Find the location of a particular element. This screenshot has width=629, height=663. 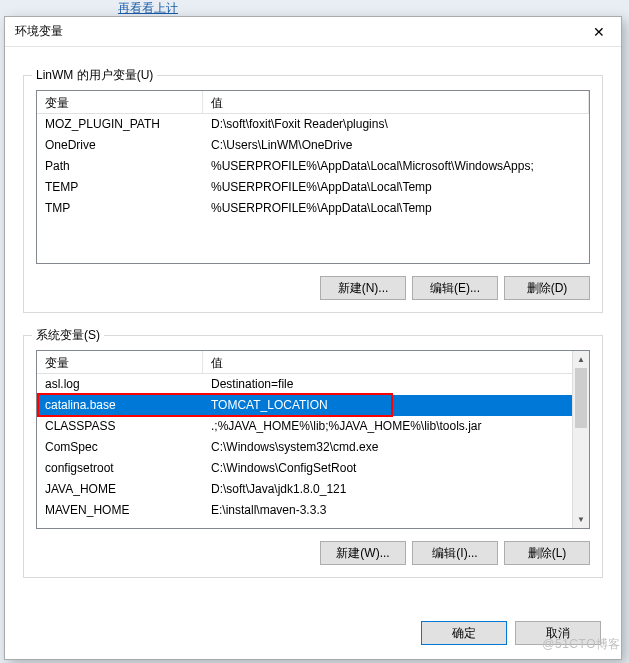

user-delete-button: 删除(D) is located at coordinates (547, 288).